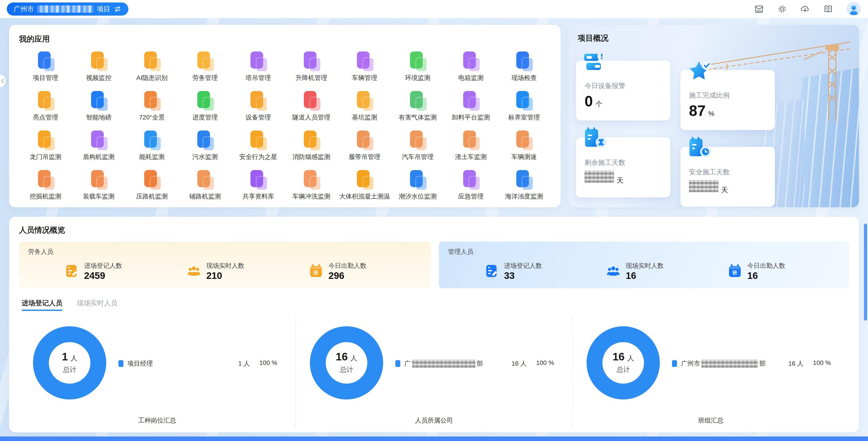 This screenshot has width=868, height=441. I want to click on app-item: 龙门吊监测, so click(45, 148).